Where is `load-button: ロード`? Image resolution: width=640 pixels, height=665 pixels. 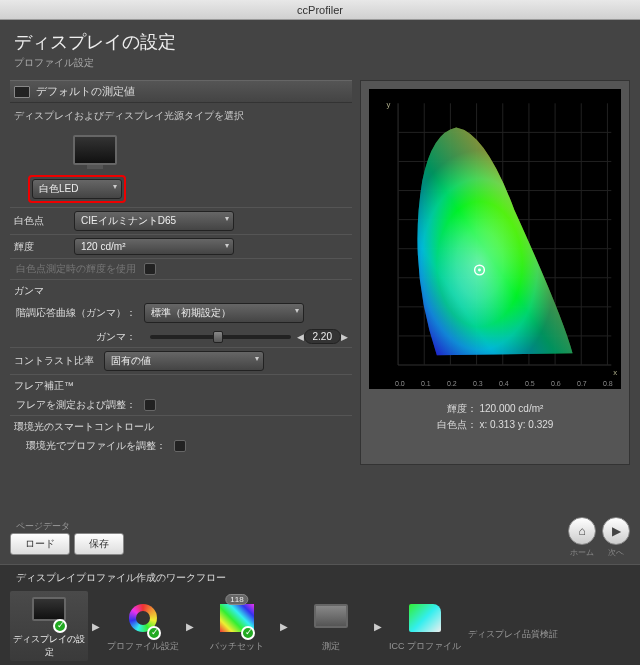
load-button: ロード is located at coordinates (40, 544).